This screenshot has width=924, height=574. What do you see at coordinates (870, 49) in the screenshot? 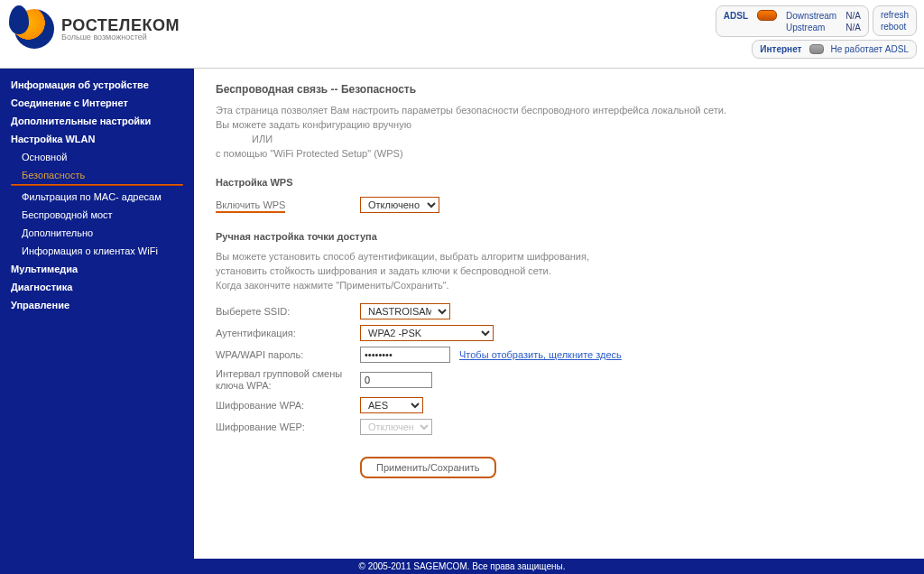
I see `internet-value: Не работает ADSL` at bounding box center [870, 49].